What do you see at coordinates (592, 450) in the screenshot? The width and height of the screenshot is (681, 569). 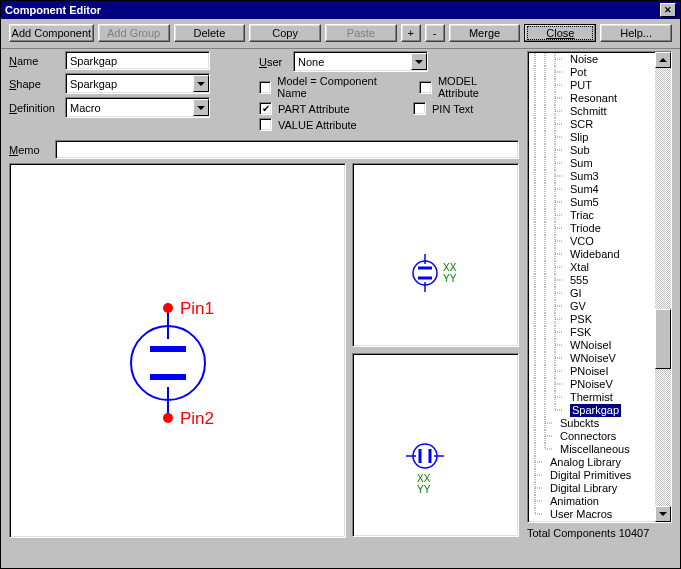 I see `tree-item: Miscellaneous` at bounding box center [592, 450].